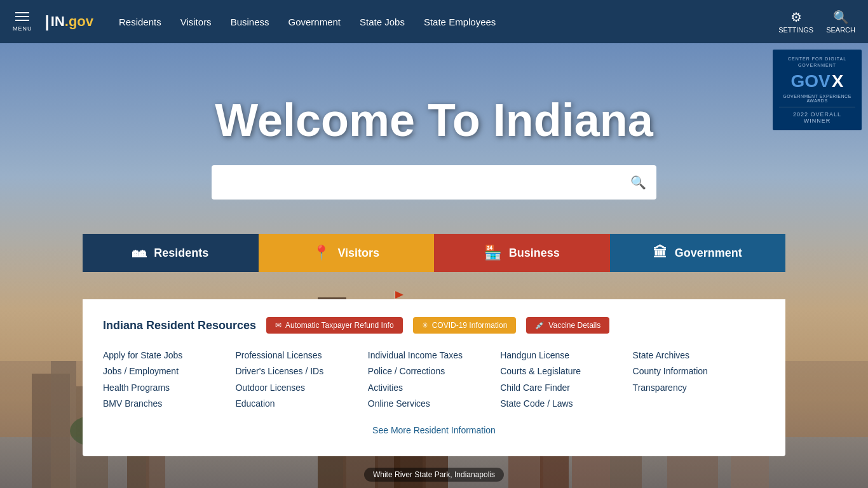  What do you see at coordinates (536, 403) in the screenshot?
I see `resource-link: State Code / Laws` at bounding box center [536, 403].